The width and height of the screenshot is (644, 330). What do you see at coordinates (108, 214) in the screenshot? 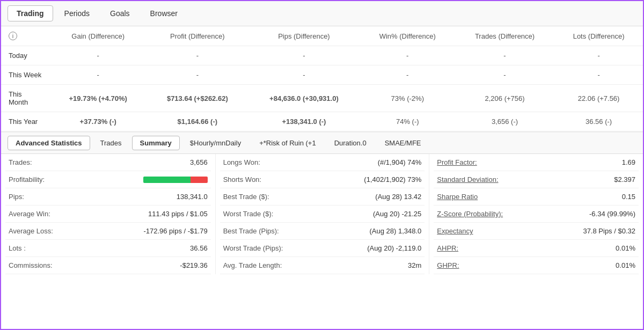
I see `stat-avg-win: Average Win: 111.43 pips / $1.05` at bounding box center [108, 214].